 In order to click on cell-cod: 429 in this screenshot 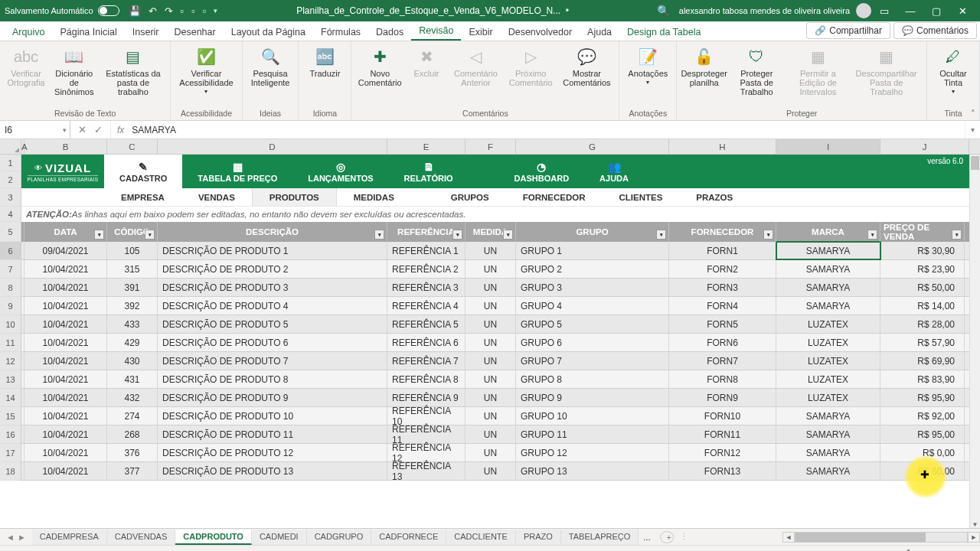, I will do `click(132, 343)`.